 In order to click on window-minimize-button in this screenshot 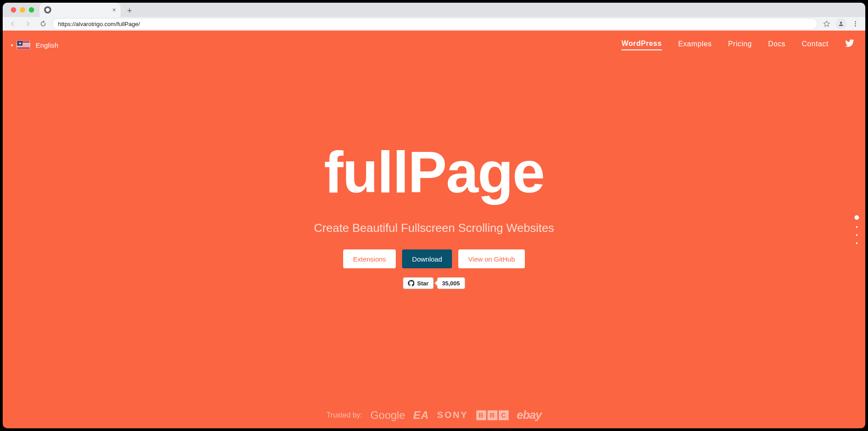, I will do `click(22, 10)`.